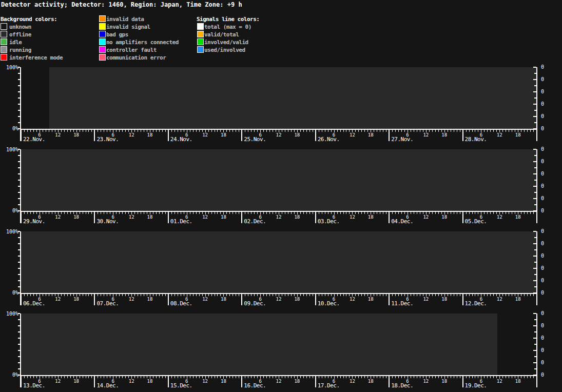  I want to click on y-right-zero-label: 0, so click(542, 199).